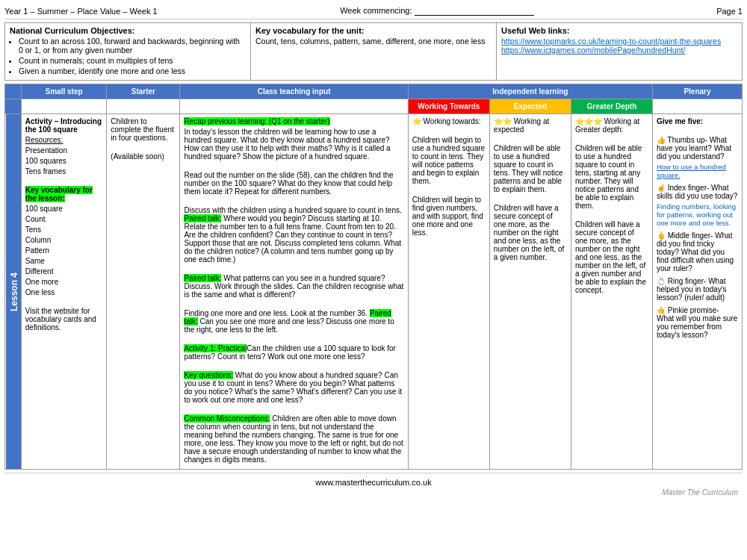 The image size is (747, 560). What do you see at coordinates (371, 41) in the screenshot?
I see `vocab-text: Count, tens, columns, pattern, same, dif…` at bounding box center [371, 41].